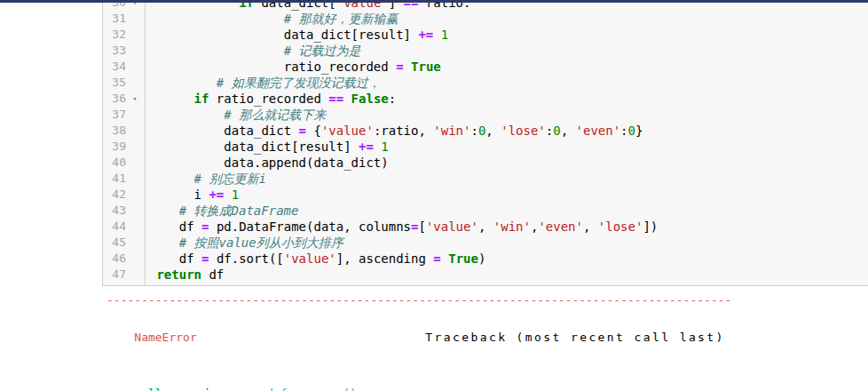  I want to click on code-line: 37 # 那么就记载下来, so click(485, 115).